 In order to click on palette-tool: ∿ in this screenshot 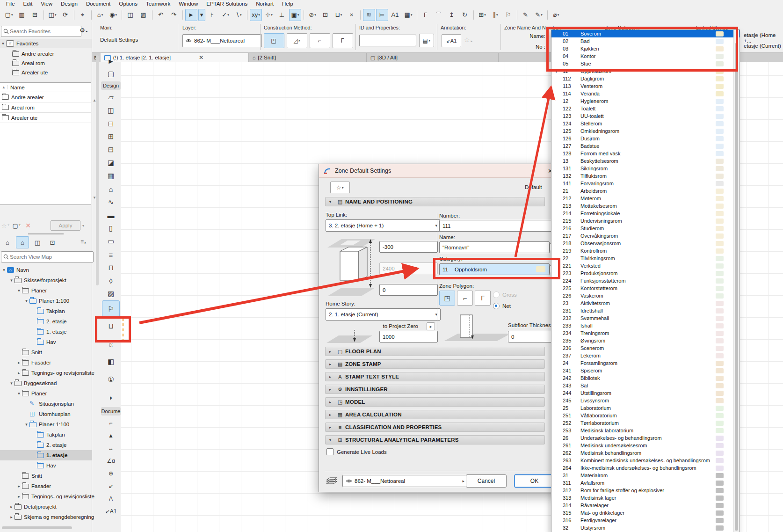, I will do `click(111, 202)`.